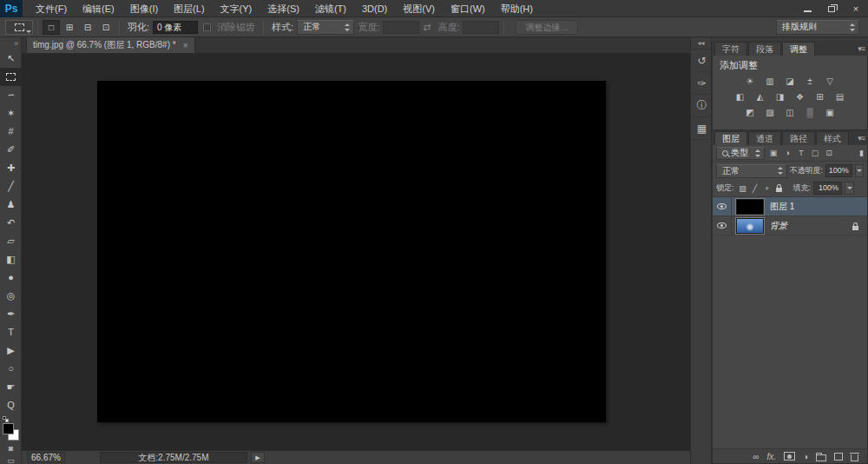 This screenshot has width=868, height=464. I want to click on color-balance-icon: ◭, so click(760, 96).